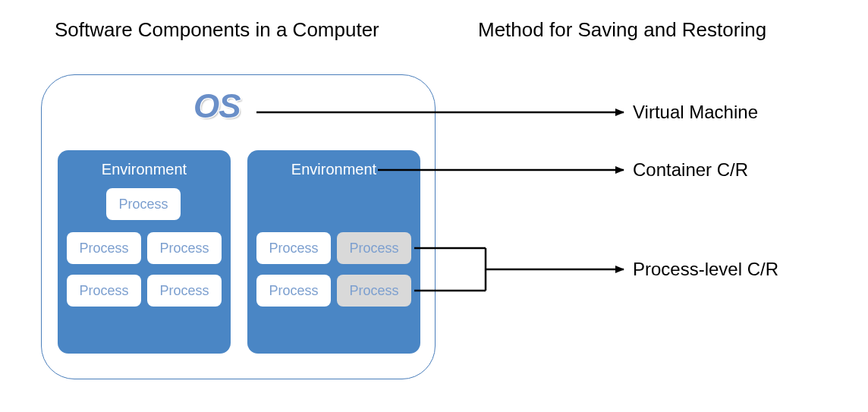  What do you see at coordinates (519, 269) in the screenshot?
I see `arrow-process-bracket` at bounding box center [519, 269].